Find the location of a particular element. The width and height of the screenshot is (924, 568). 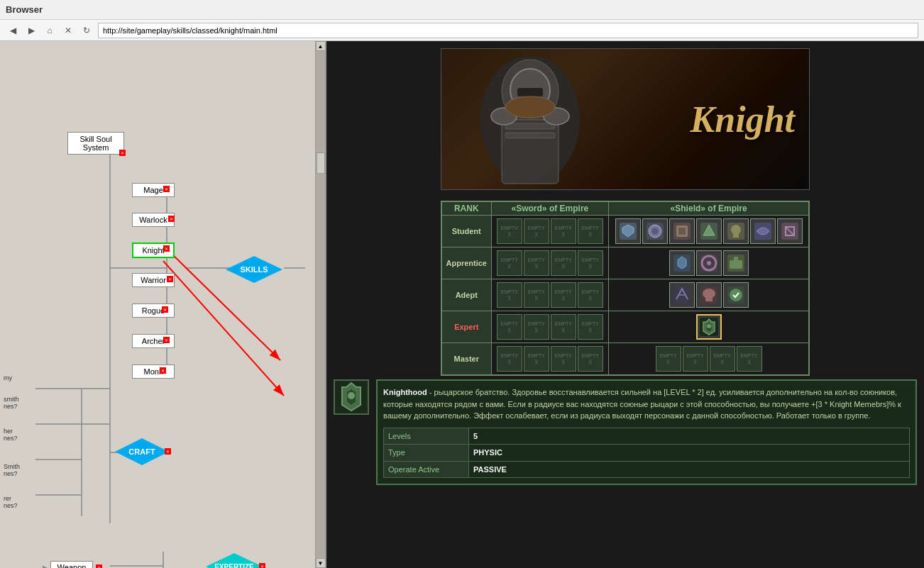

warlock-delete: ✕ is located at coordinates (172, 218).